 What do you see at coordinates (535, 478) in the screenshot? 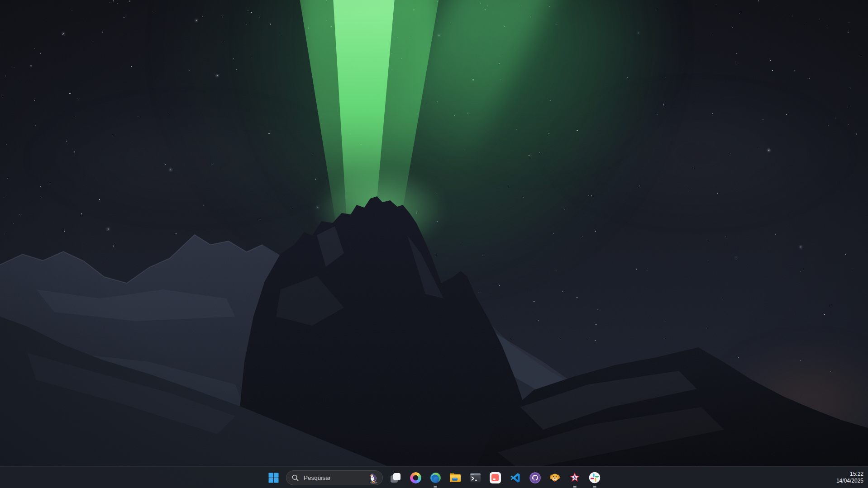
I see `github-icon` at bounding box center [535, 478].